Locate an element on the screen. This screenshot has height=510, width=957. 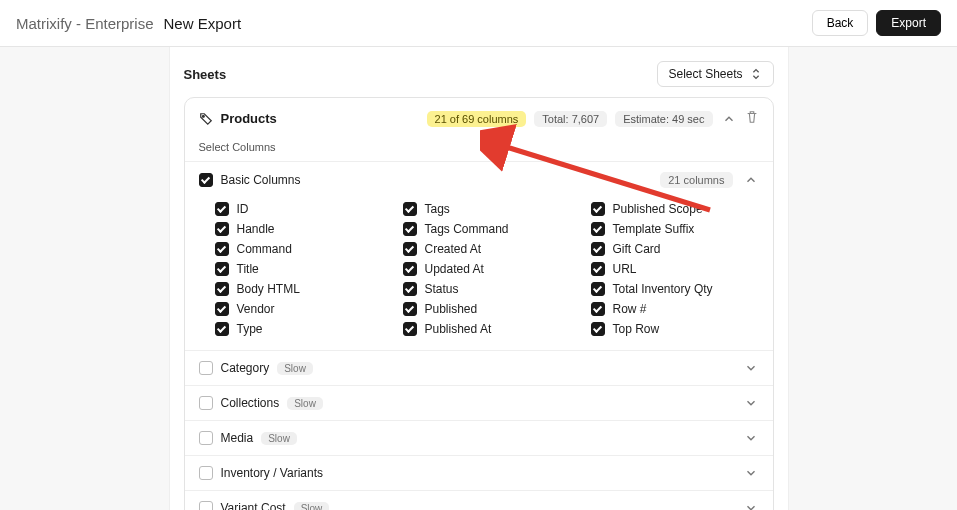
column-item: Published is located at coordinates (487, 309).